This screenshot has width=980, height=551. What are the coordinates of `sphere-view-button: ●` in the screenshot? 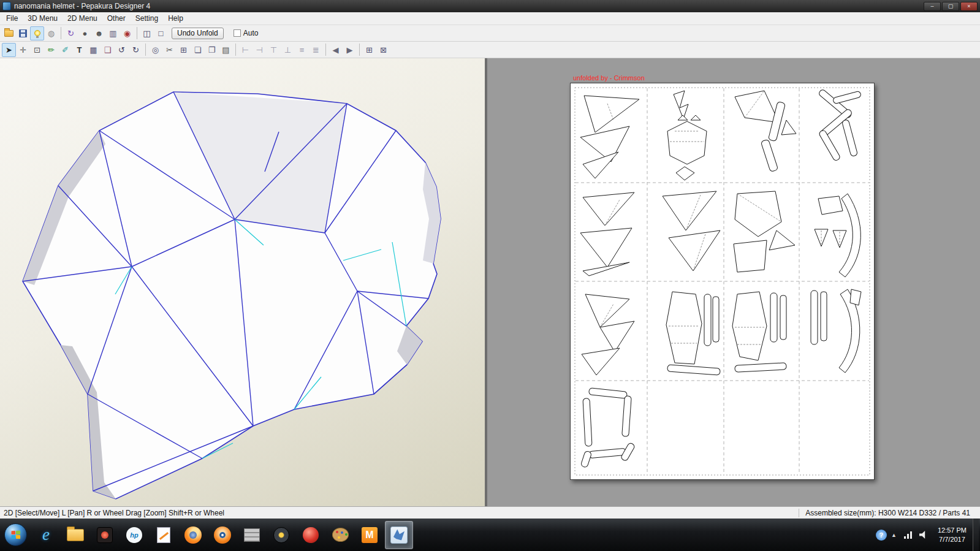 It's located at (85, 33).